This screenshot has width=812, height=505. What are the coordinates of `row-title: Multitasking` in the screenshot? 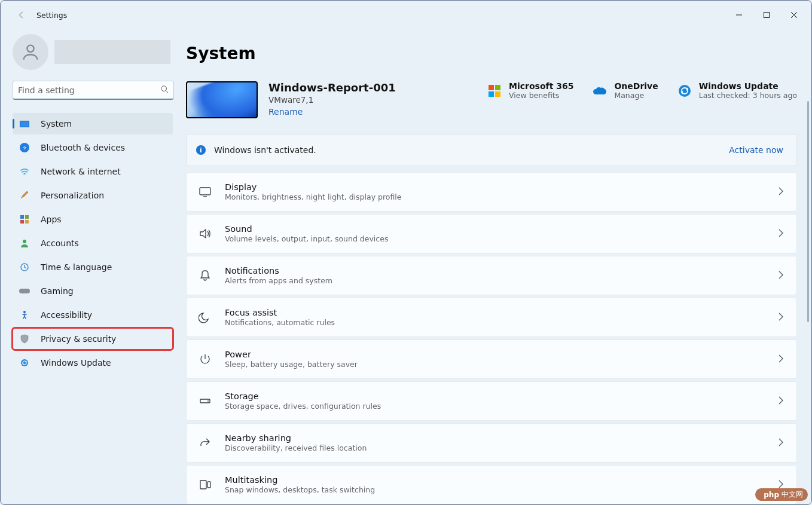 It's located at (495, 480).